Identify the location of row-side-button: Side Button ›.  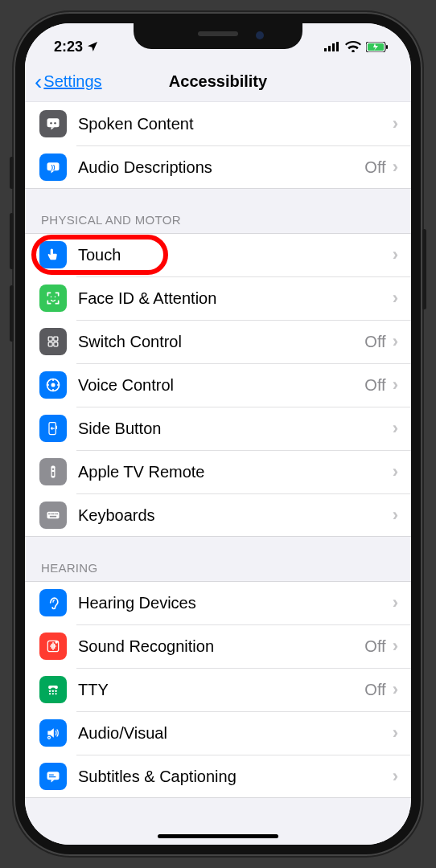
(218, 428).